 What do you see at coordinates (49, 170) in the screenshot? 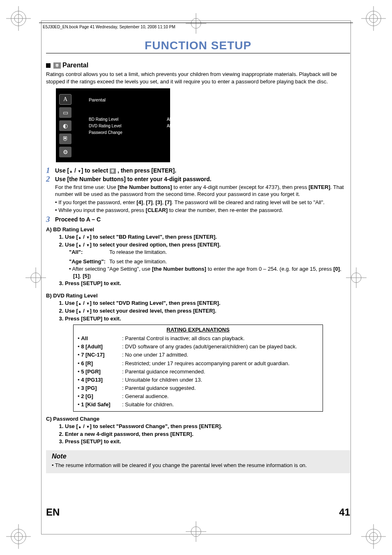
I see `step-number: 1` at bounding box center [49, 170].